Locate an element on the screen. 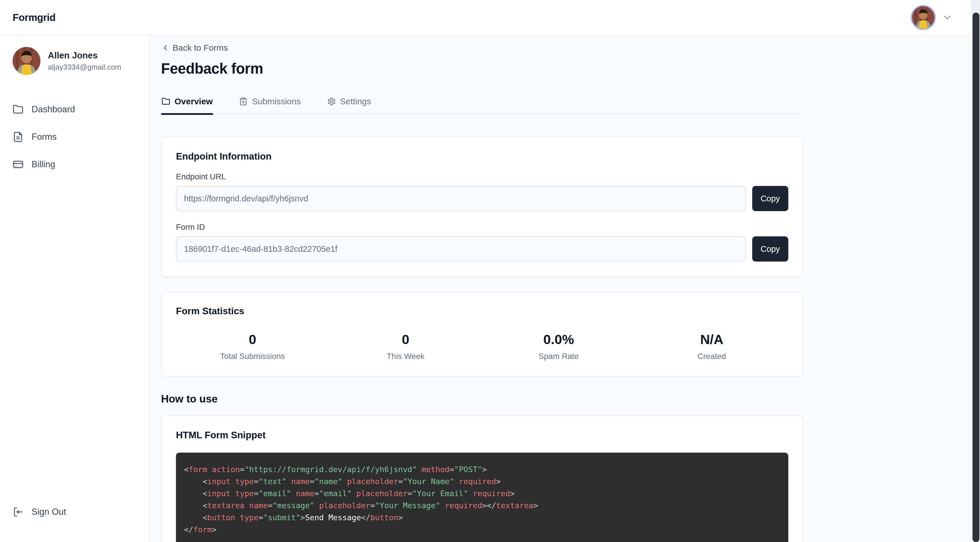 This screenshot has width=980, height=542. credit-card-icon is located at coordinates (18, 164).